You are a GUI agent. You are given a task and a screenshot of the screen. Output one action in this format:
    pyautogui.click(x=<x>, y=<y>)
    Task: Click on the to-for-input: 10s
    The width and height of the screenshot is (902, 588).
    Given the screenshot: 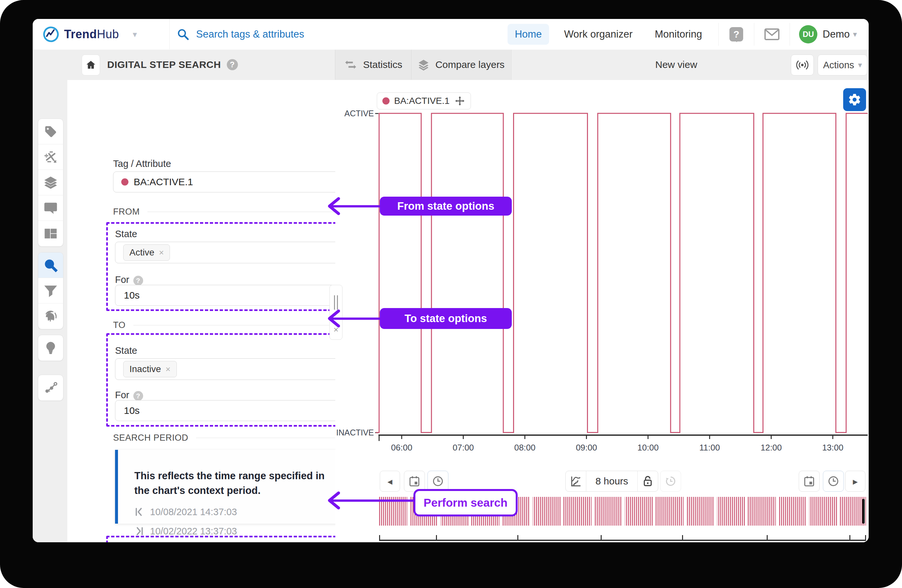 What is the action you would take?
    pyautogui.click(x=232, y=411)
    